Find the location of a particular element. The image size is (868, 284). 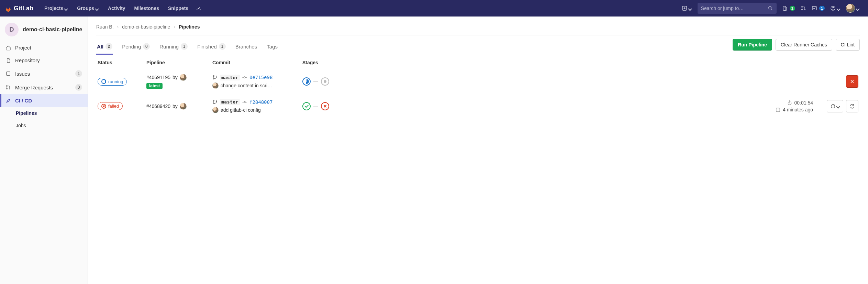

duration: 00:01:54 is located at coordinates (804, 103).